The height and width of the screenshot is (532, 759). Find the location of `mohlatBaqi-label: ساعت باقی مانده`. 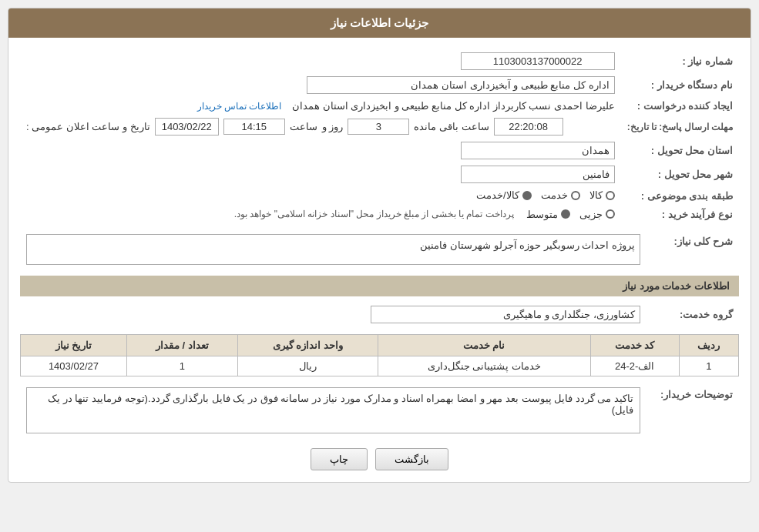

mohlatBaqi-label: ساعت باقی مانده is located at coordinates (452, 126).